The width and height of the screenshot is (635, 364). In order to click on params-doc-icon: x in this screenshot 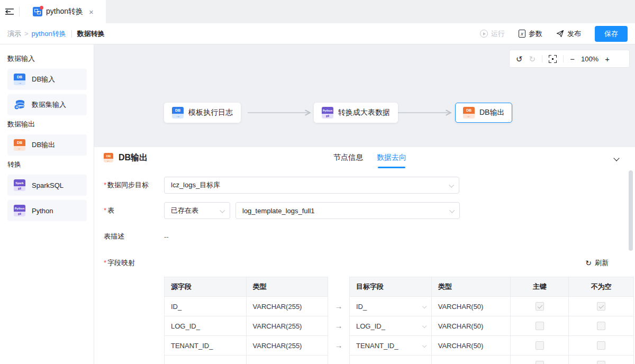, I will do `click(522, 34)`.